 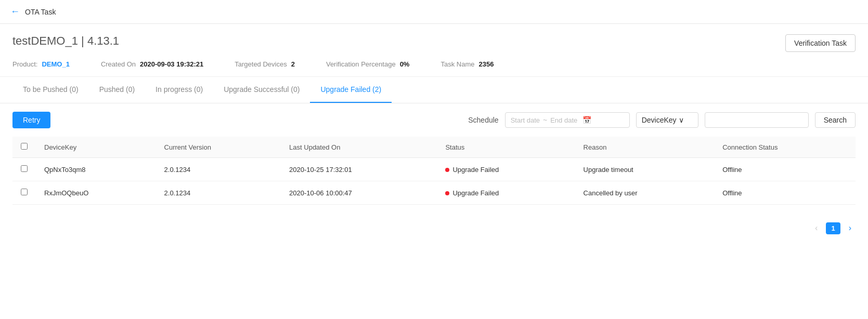 I want to click on tab-item-1: Pushed (0), so click(x=117, y=90).